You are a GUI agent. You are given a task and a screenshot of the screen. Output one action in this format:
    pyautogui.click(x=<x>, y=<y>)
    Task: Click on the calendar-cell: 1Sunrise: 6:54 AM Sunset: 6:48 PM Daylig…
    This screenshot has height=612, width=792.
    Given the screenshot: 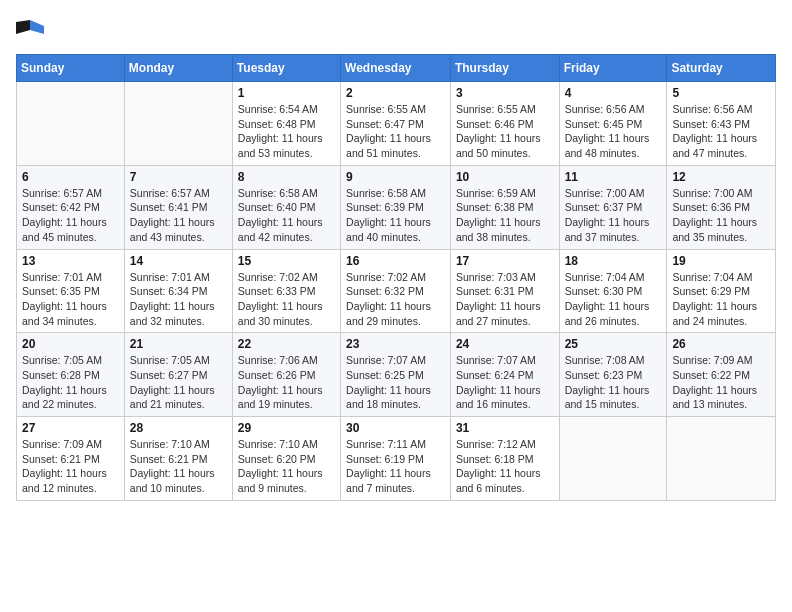 What is the action you would take?
    pyautogui.click(x=286, y=124)
    